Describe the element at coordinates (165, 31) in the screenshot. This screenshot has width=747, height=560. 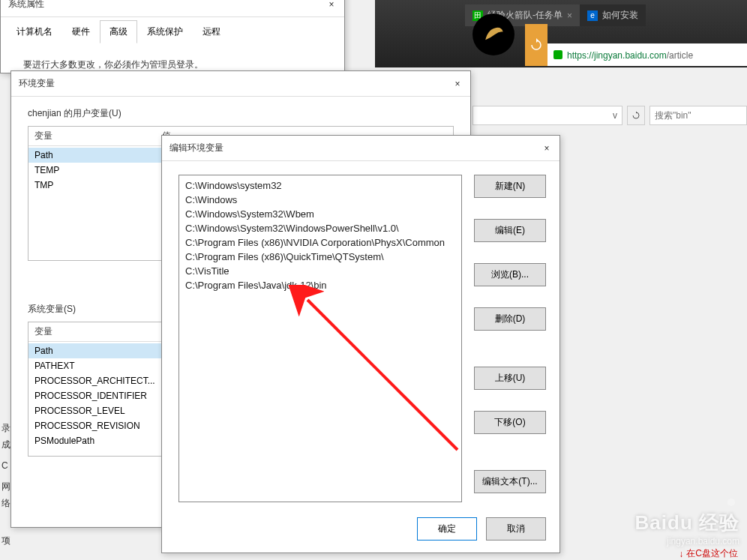
I see `tab-system-protection: 系统保护` at that location.